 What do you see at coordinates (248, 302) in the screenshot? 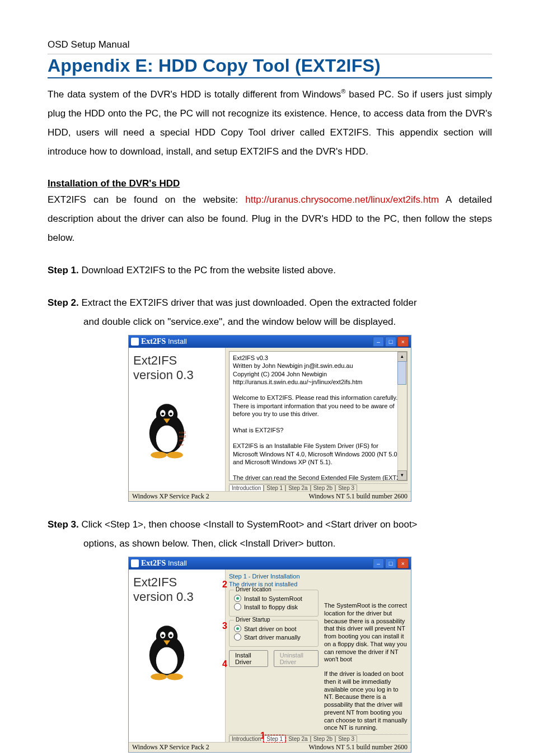
I see `step-2-text-a: Extract the EXT2IFS driver that was just…` at bounding box center [248, 302].